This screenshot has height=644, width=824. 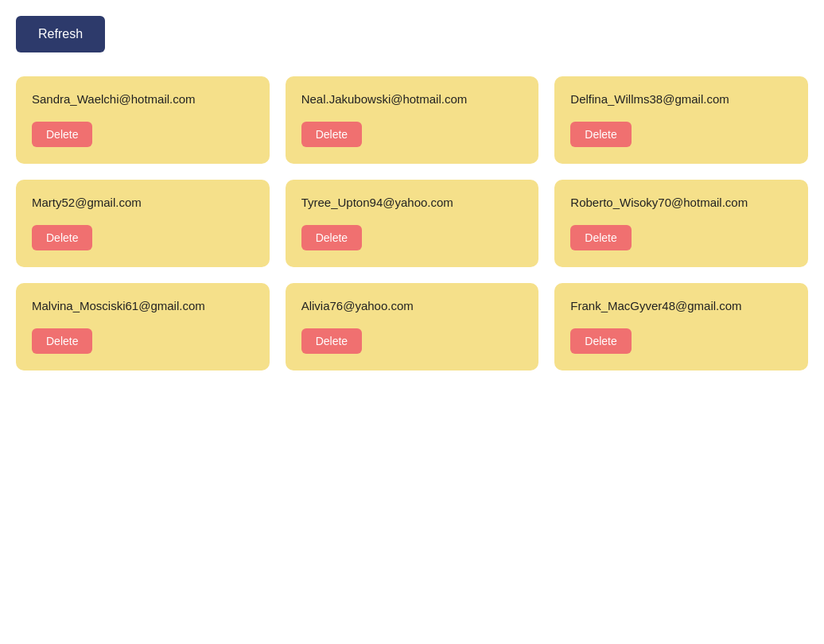 What do you see at coordinates (681, 223) in the screenshot?
I see `card: Roberto_Wisoky70@hotmail.comDelete` at bounding box center [681, 223].